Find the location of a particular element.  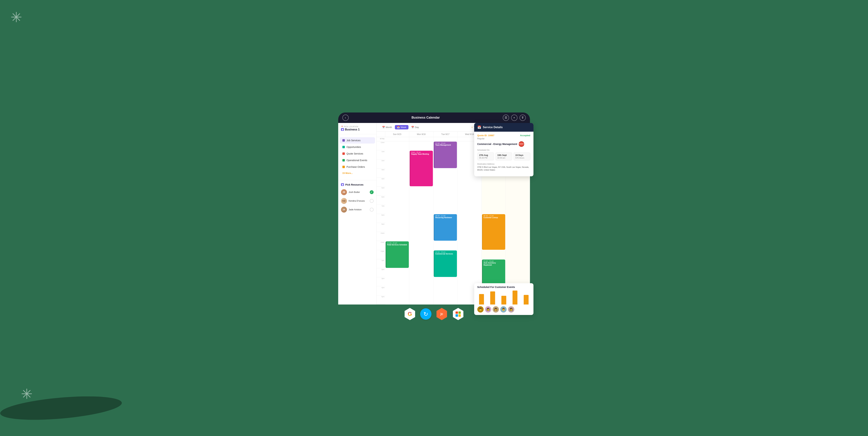

main-content: 📍 PICK LOCATION ▦ Business 1 Job Service… is located at coordinates (434, 214).